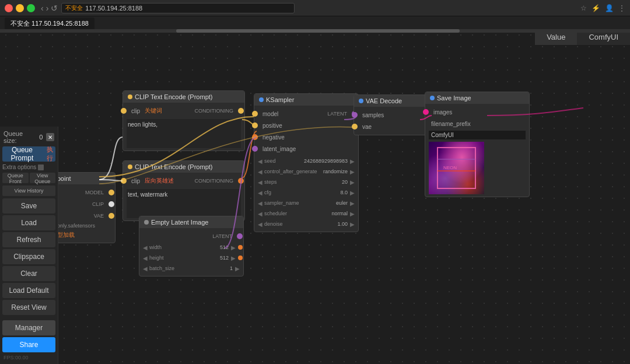 The image size is (630, 364). What do you see at coordinates (622, 8) in the screenshot?
I see `menu-icon: ⋮` at bounding box center [622, 8].